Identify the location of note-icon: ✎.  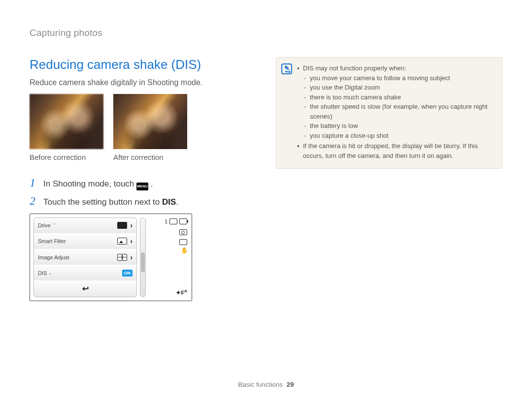
(287, 69).